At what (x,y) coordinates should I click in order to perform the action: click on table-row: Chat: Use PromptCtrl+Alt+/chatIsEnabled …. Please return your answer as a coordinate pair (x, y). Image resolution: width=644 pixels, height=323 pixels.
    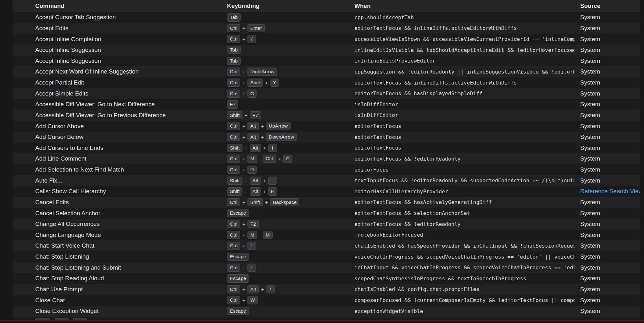
    Looking at the image, I should click on (326, 290).